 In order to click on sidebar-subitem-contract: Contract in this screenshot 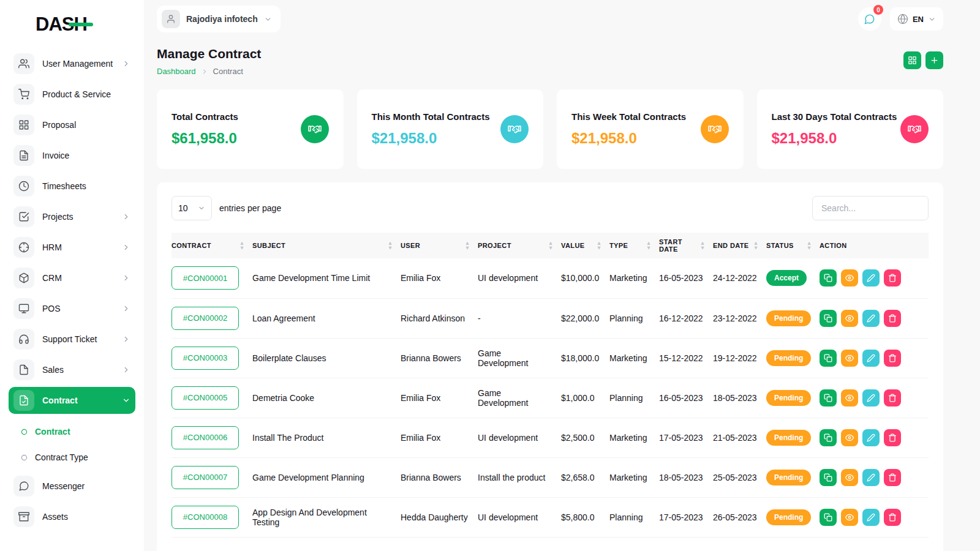, I will do `click(78, 432)`.